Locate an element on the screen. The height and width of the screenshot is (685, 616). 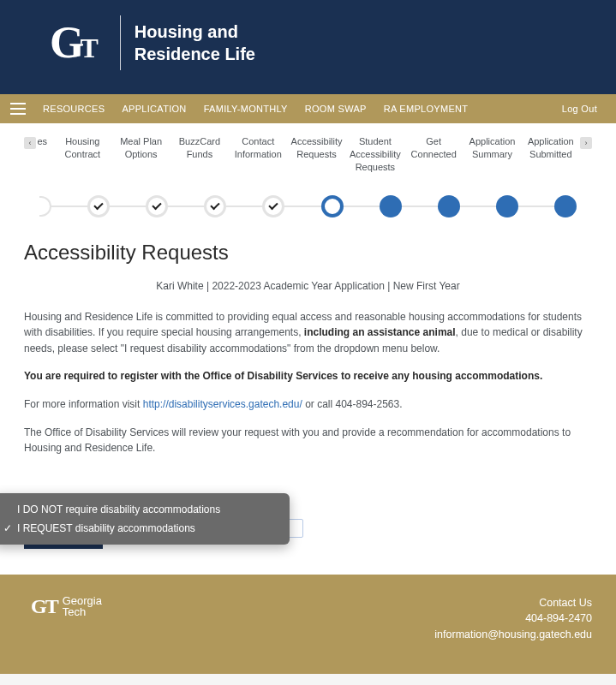
more-info-a: For more information visit is located at coordinates (84, 404).